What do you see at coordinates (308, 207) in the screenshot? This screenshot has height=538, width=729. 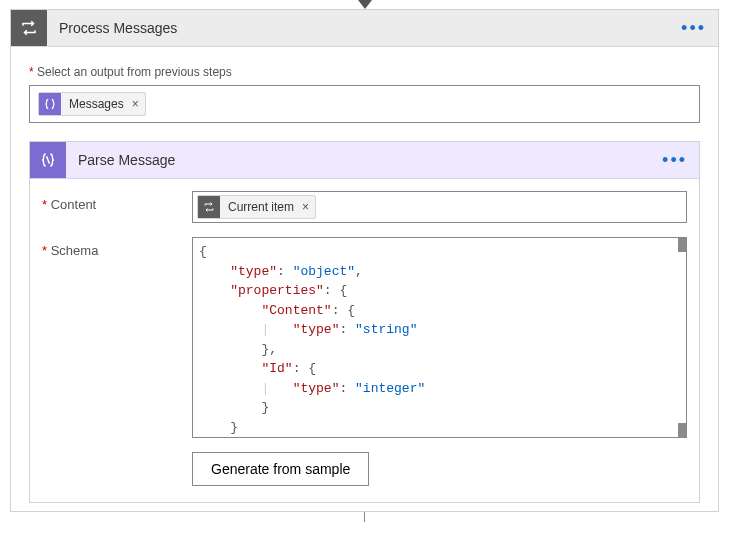 I see `current-item-token-remove: ×` at bounding box center [308, 207].